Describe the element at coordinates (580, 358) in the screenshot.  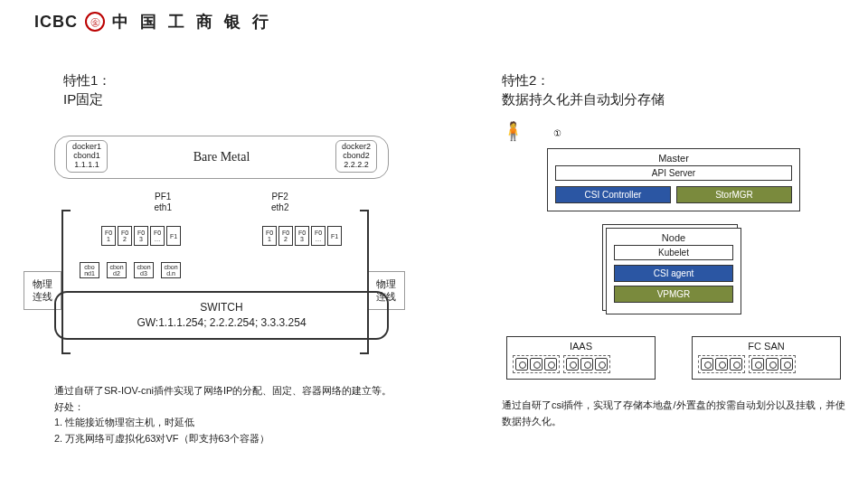
I see `iaas-box: IAAS` at that location.